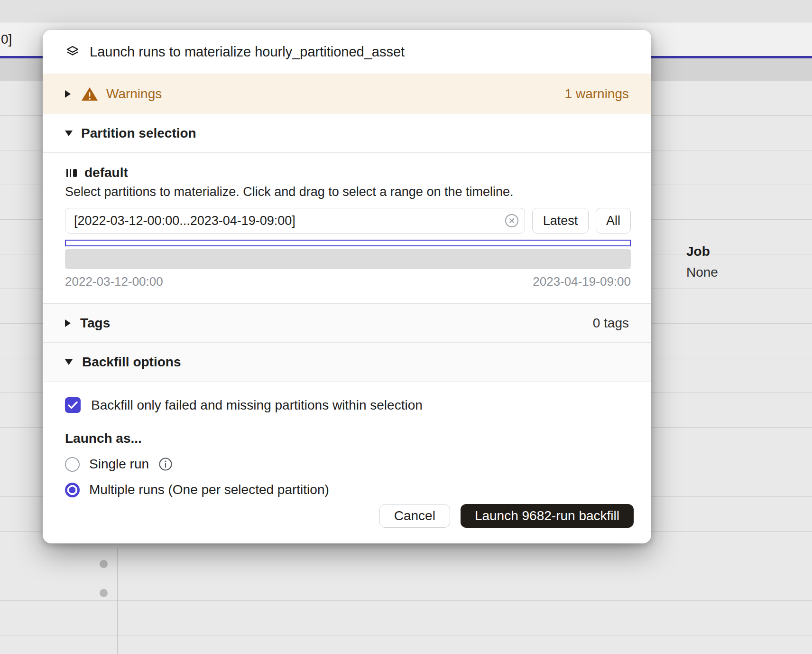 The width and height of the screenshot is (812, 654). I want to click on timeline-selection, so click(348, 243).